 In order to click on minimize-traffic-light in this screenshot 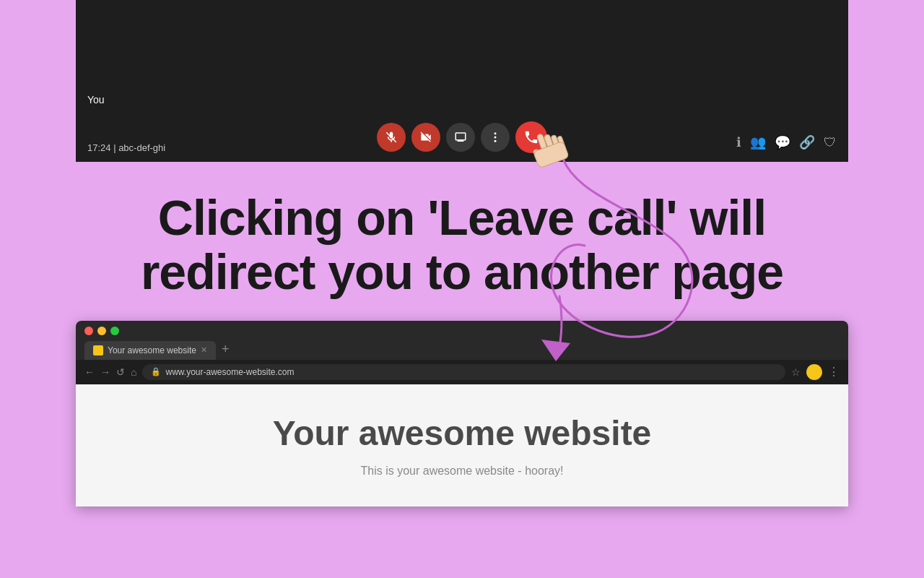, I will do `click(102, 331)`.